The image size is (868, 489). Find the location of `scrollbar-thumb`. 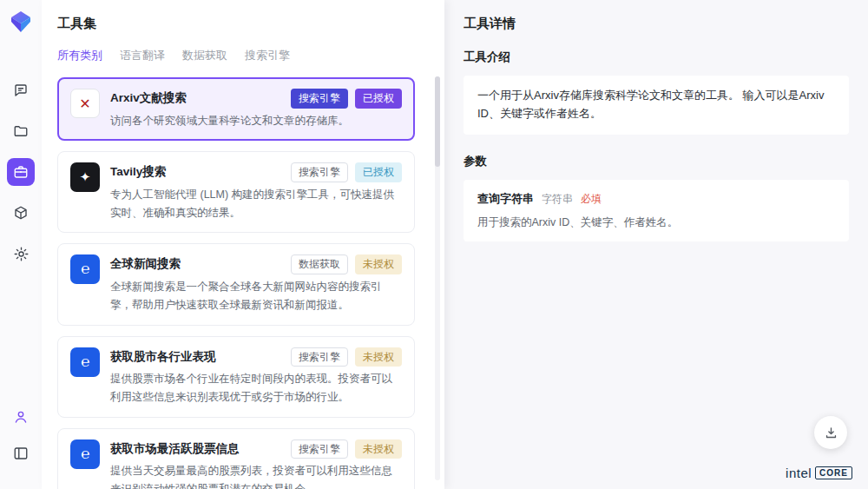

scrollbar-thumb is located at coordinates (437, 122).